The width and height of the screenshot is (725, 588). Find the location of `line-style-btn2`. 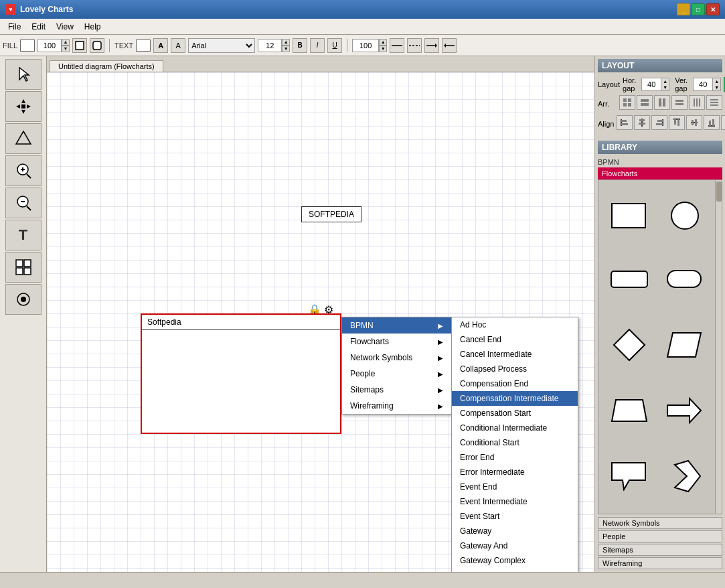

line-style-btn2 is located at coordinates (414, 46).